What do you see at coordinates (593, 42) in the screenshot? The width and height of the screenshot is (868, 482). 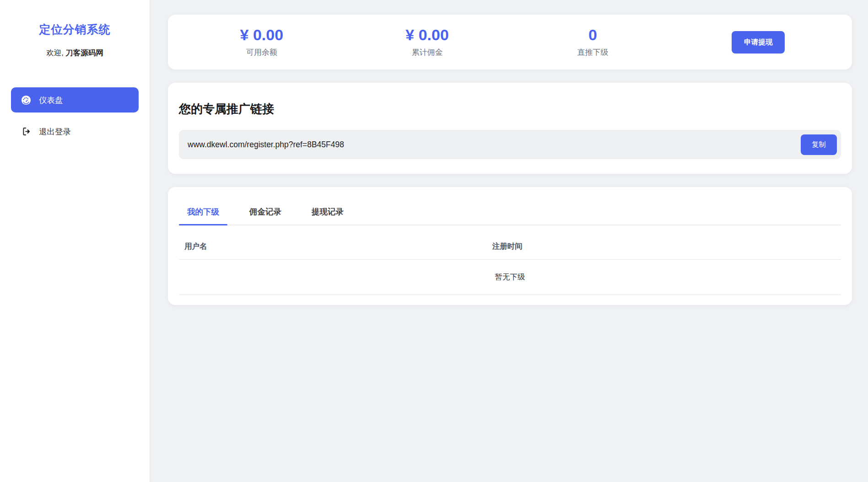 I see `stat-direct-referrals: 0 直推下级` at bounding box center [593, 42].